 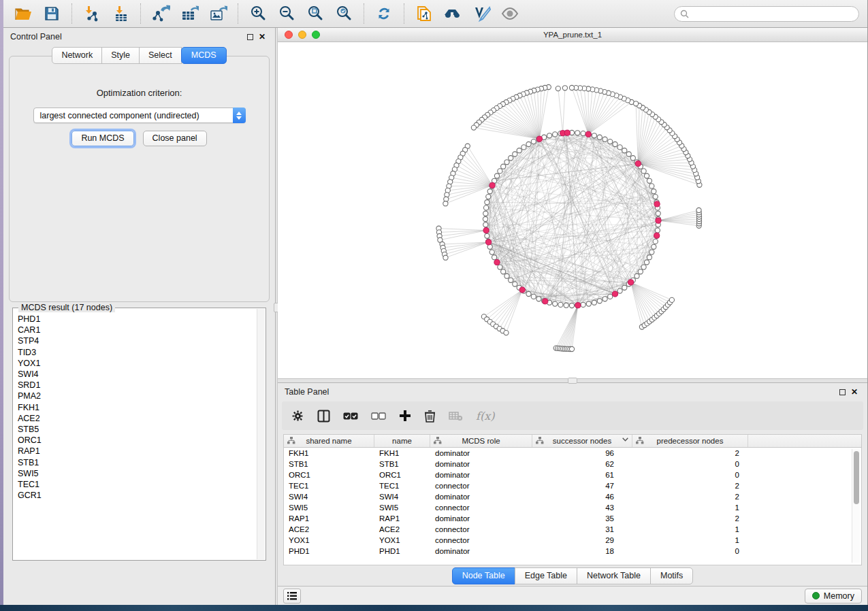 What do you see at coordinates (690, 441) in the screenshot?
I see `column-header-predecessor-nodes: predecessor nodes` at bounding box center [690, 441].